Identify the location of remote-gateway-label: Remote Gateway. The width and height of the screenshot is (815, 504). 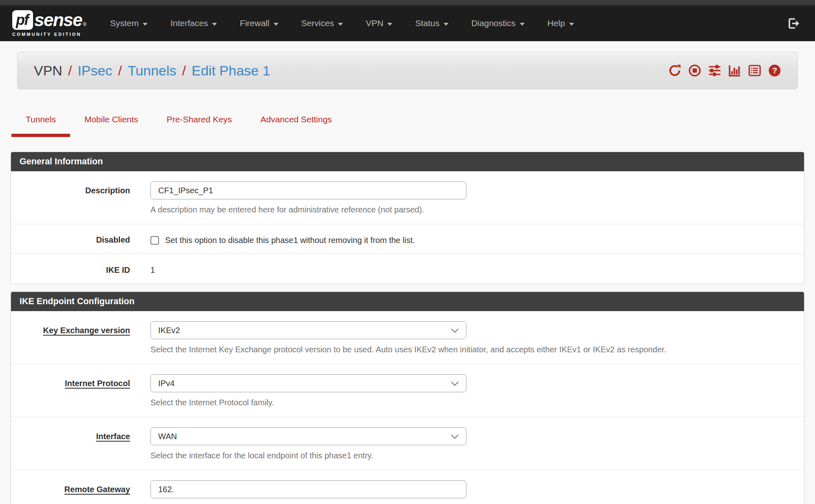
(71, 487).